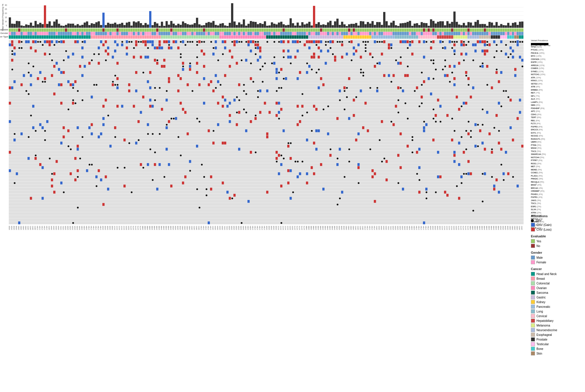 The image size is (585, 392). Describe the element at coordinates (211, 228) in the screenshot. I see `sample-label-86: 17264` at that location.